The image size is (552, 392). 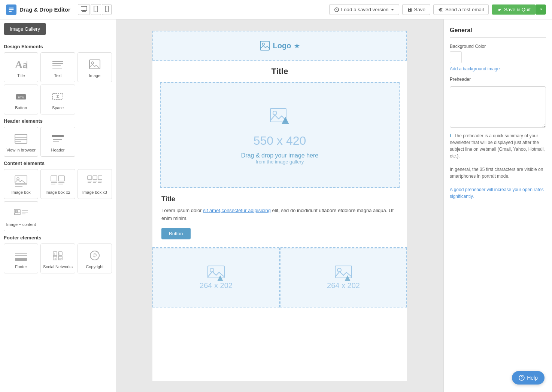 What do you see at coordinates (45, 10) in the screenshot?
I see `brand-name: Drag & Drop Editor` at bounding box center [45, 10].